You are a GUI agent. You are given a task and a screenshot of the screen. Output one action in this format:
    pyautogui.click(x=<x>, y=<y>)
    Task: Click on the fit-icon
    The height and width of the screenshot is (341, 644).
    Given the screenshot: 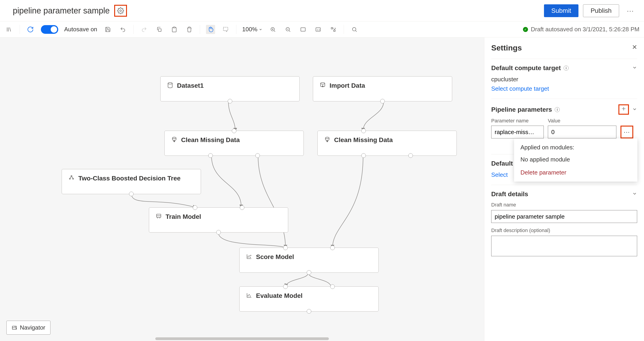 What is the action you would take?
    pyautogui.click(x=303, y=30)
    